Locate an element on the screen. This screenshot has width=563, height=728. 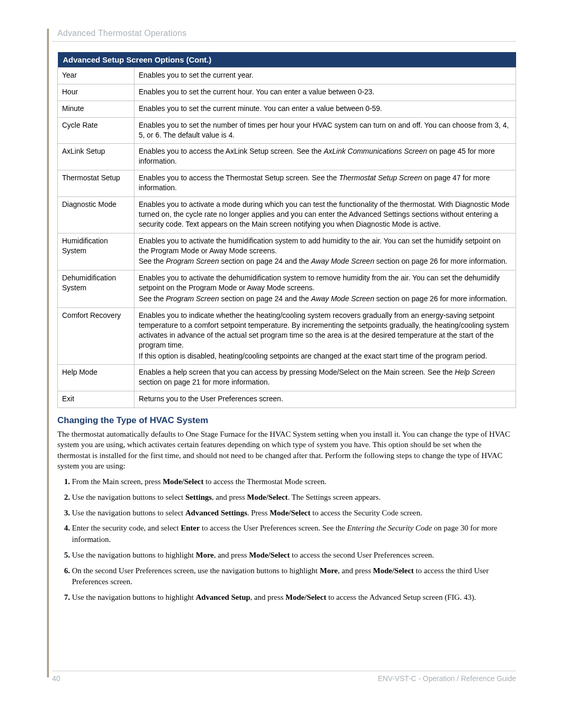
option-name: Cycle Rate is located at coordinates (96, 130).